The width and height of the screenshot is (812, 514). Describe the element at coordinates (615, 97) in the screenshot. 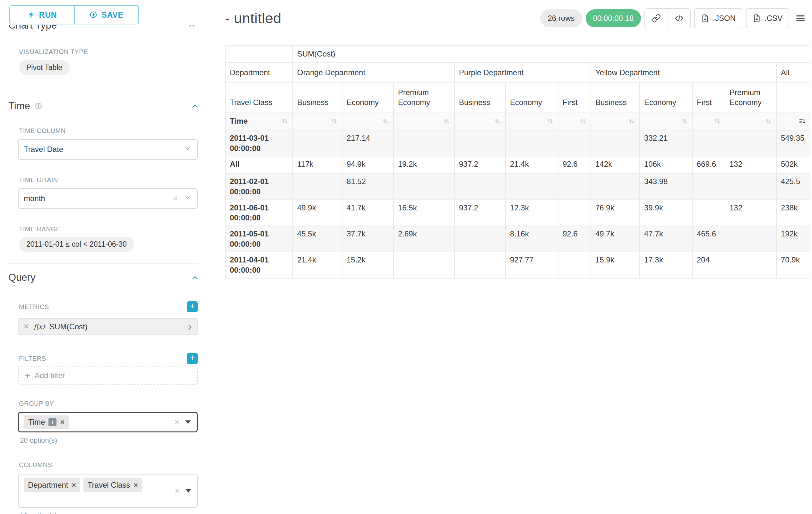

I see `pivot-class-header: Business` at that location.